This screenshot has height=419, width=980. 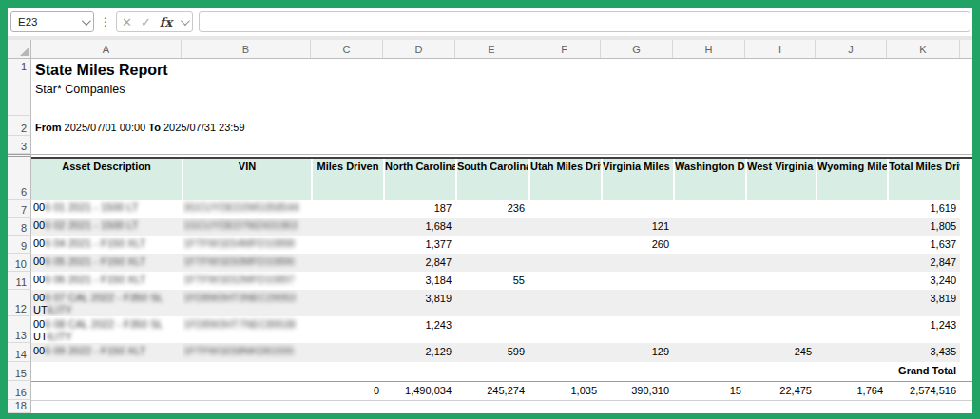 I want to click on chevron-down-icon, so click(x=185, y=21).